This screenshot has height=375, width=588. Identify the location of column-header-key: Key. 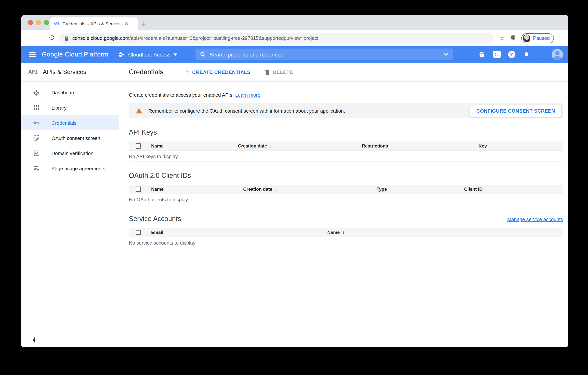
(521, 146).